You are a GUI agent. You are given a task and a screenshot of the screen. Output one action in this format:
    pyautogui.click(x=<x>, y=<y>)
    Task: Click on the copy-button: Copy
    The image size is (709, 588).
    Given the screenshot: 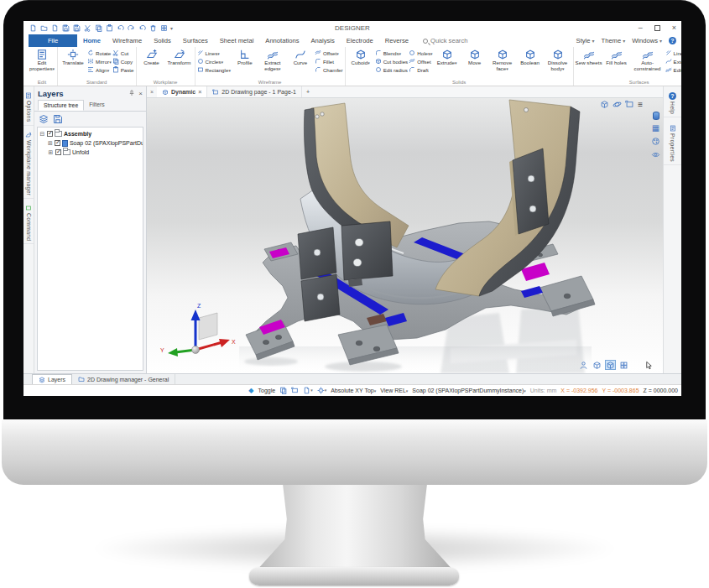 What is the action you would take?
    pyautogui.click(x=123, y=61)
    